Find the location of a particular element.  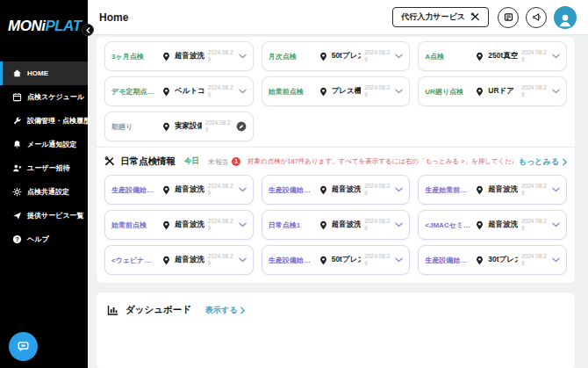

unreported-filter: 未報告 1 is located at coordinates (225, 162).